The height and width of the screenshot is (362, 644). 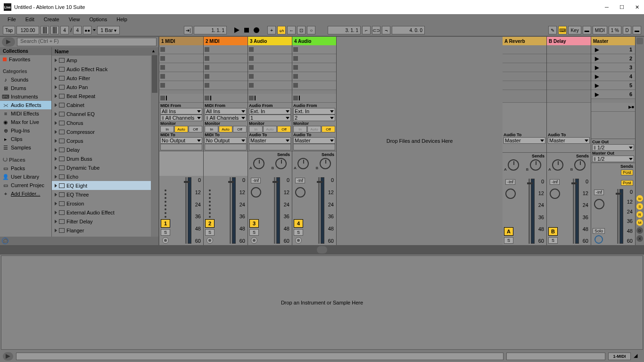 I want to click on volume-fader: 01224364860, so click(x=237, y=210).